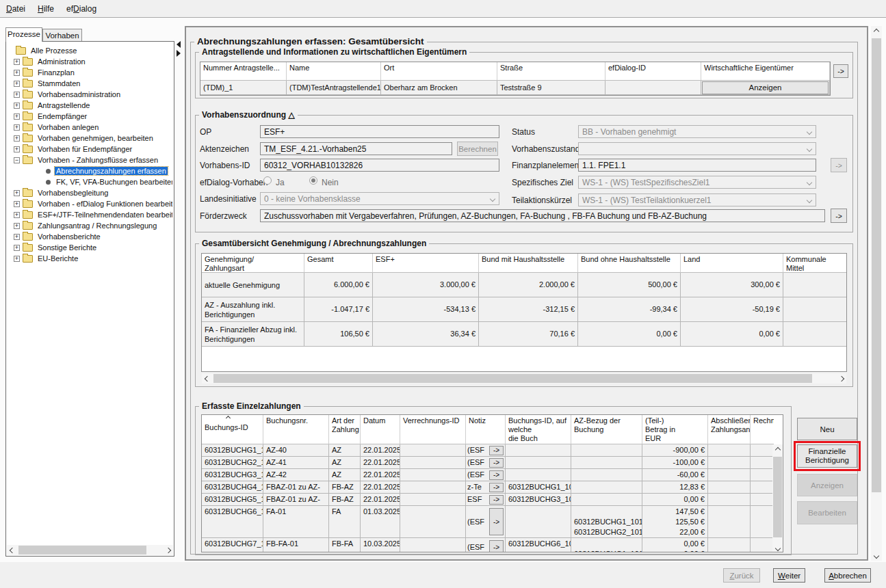  I want to click on tree-item-label: Zahlungsantrag / Rechnungslegung, so click(97, 226).